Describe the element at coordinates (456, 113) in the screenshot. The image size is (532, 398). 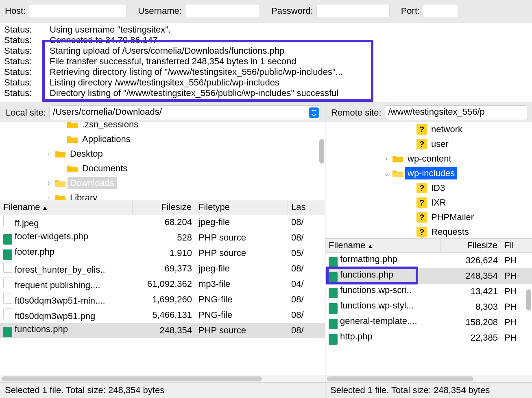
I see `remote-site-path: /www/testingsitex_556/p` at that location.